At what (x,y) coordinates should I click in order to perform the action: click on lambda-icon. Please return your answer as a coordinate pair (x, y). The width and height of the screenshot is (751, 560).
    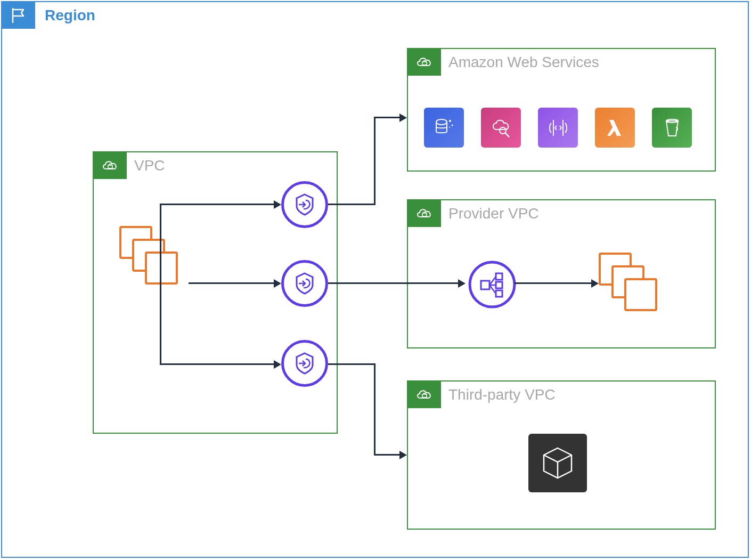
    Looking at the image, I should click on (615, 128).